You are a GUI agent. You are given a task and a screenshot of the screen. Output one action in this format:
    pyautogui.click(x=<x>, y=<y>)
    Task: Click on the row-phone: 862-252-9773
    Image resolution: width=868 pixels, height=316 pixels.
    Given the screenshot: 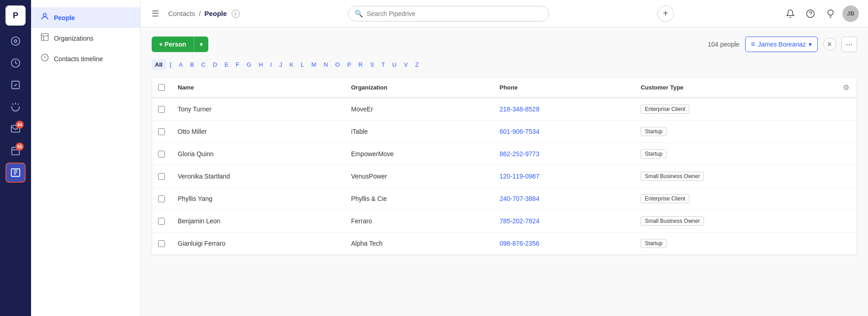 What is the action you would take?
    pyautogui.click(x=563, y=154)
    